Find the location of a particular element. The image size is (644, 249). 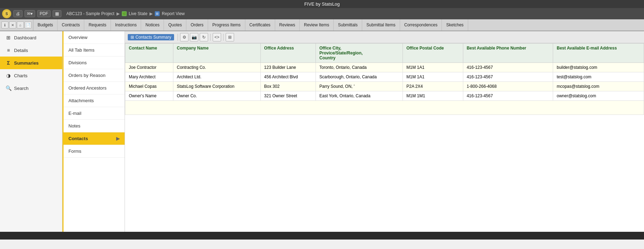

tab-instructions: Instructions is located at coordinates (126, 25).